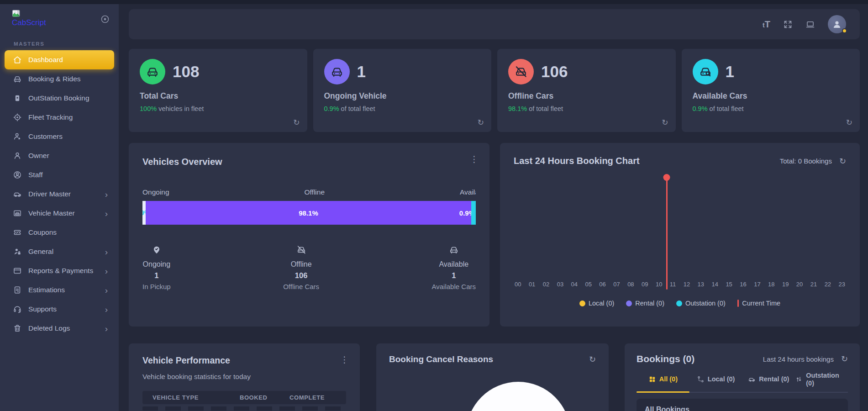 This screenshot has width=868, height=411. Describe the element at coordinates (532, 284) in the screenshot. I see `hour-tick: 01` at that location.